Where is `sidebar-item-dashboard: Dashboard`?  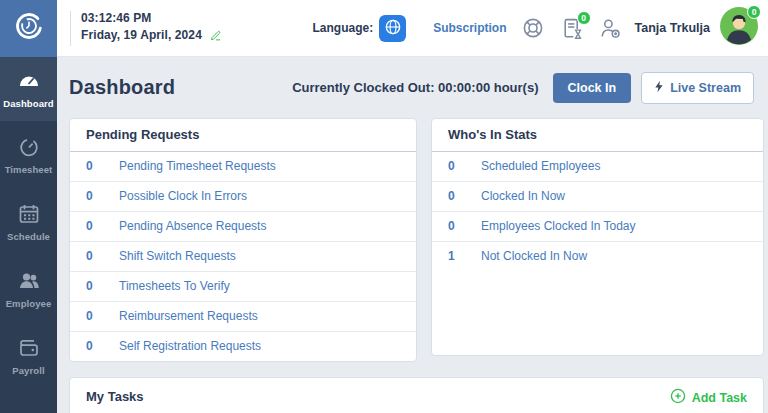
sidebar-item-dashboard: Dashboard is located at coordinates (28, 89).